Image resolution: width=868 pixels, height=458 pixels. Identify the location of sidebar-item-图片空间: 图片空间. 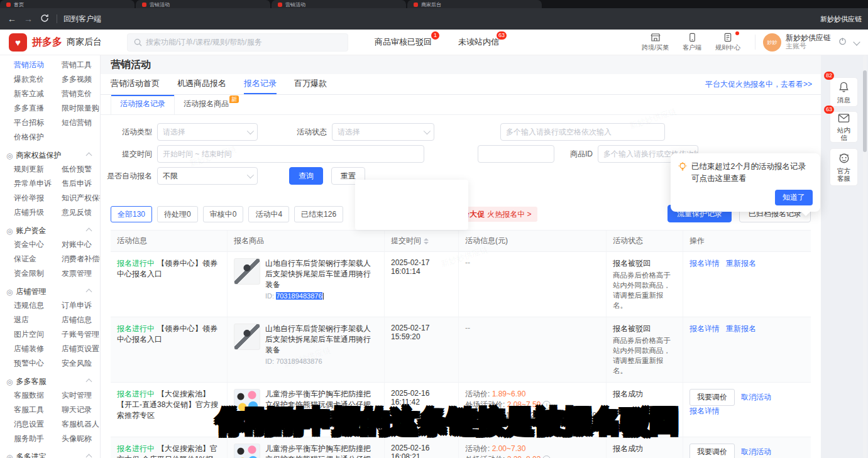
(38, 334).